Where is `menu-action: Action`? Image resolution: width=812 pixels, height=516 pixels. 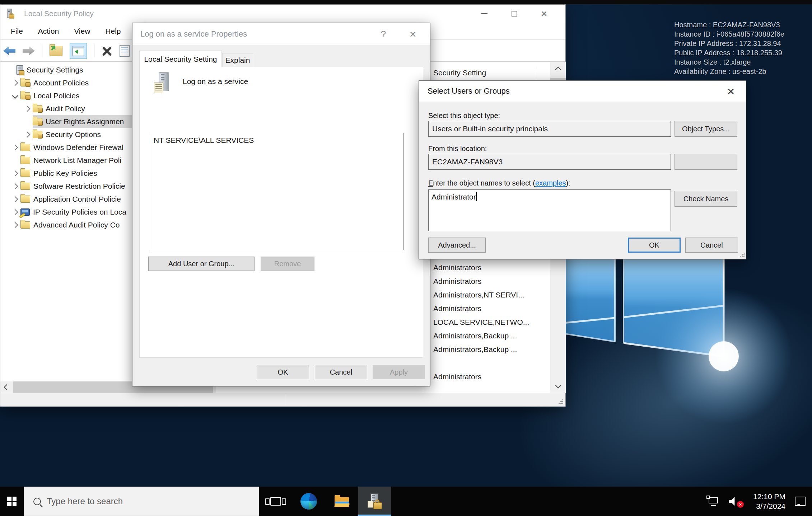 menu-action: Action is located at coordinates (48, 31).